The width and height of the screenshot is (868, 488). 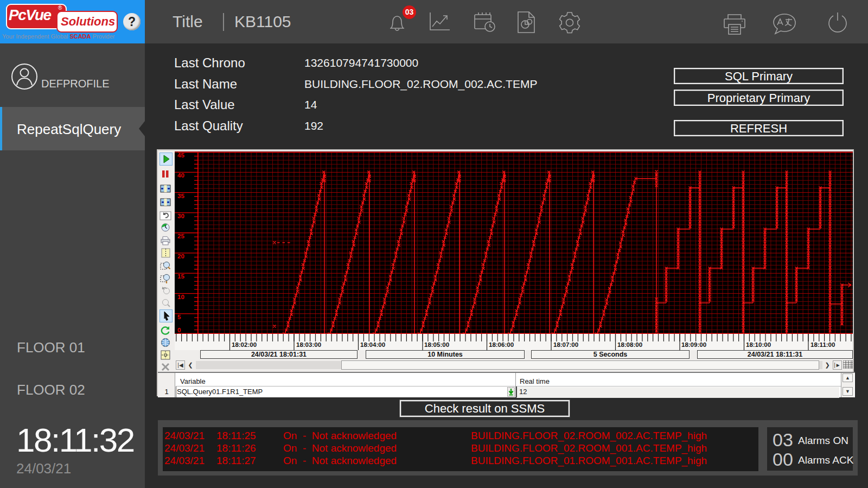 I want to click on svg-text: 25, so click(x=181, y=236).